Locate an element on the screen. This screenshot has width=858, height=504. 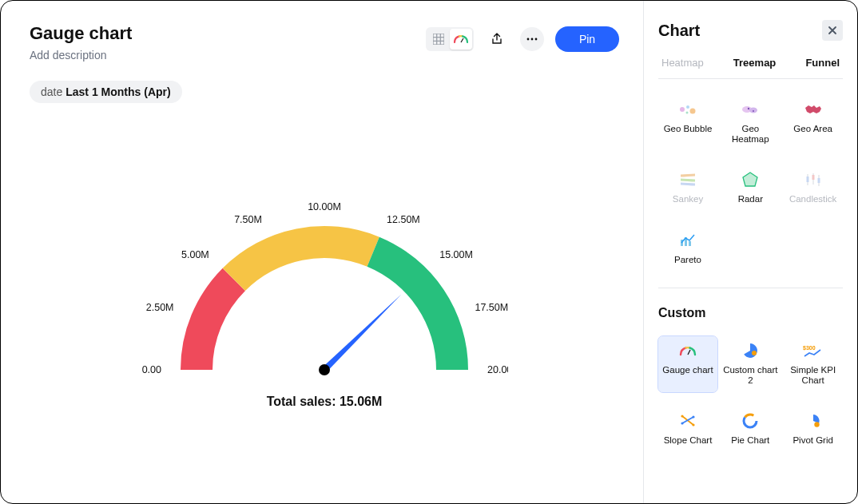
chart-card-gauge: Gauge chart is located at coordinates (688, 364).